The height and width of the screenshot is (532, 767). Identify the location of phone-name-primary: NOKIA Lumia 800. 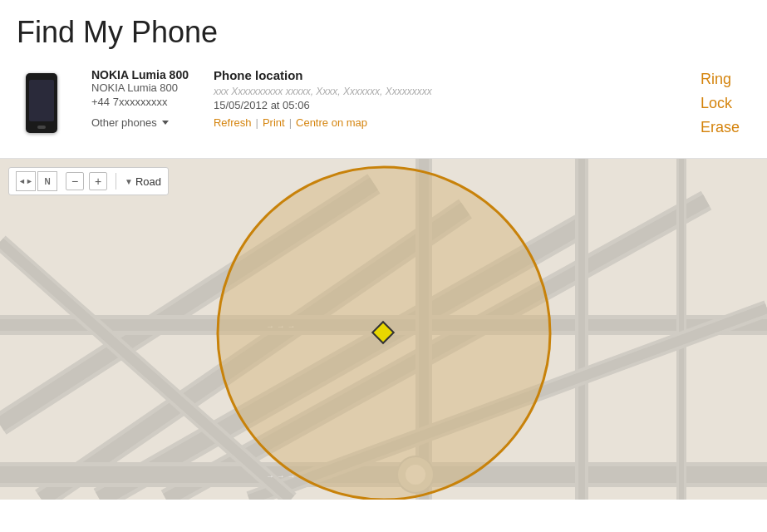
(140, 75).